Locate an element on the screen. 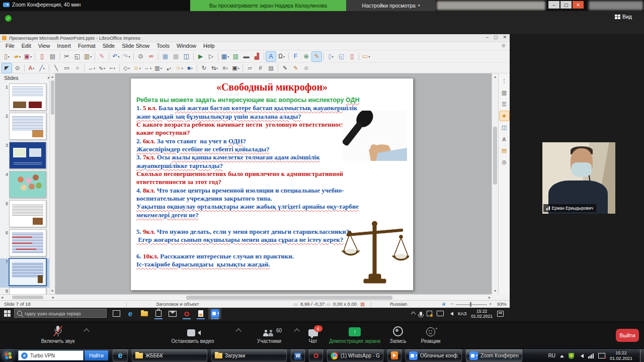 The image size is (644, 362). maximize-button: ▢ is located at coordinates (566, 5).